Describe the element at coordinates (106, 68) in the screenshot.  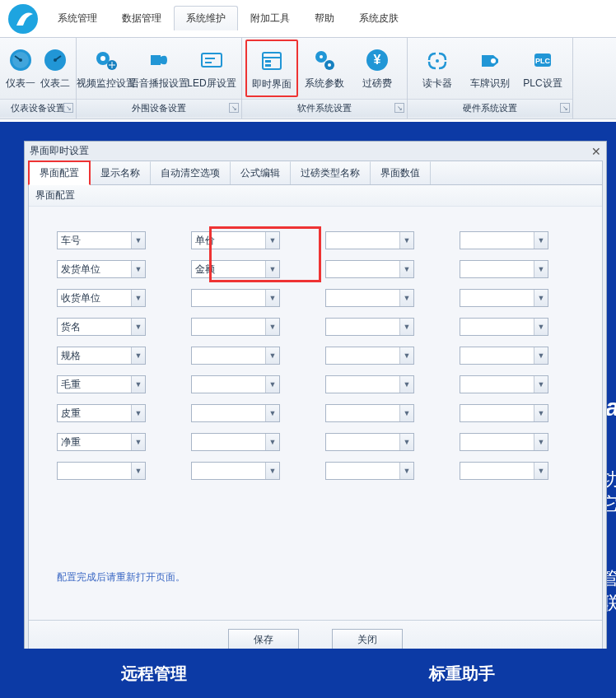
I see `ribbon-视频监控设置: 视频监控设置` at that location.